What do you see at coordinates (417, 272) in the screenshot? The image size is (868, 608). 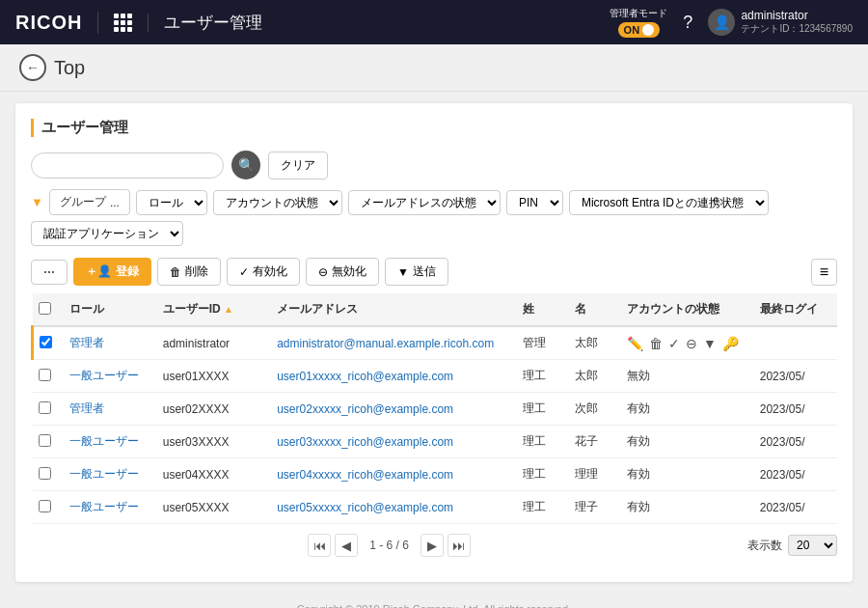 I see `send-button: ▼ 送信` at bounding box center [417, 272].